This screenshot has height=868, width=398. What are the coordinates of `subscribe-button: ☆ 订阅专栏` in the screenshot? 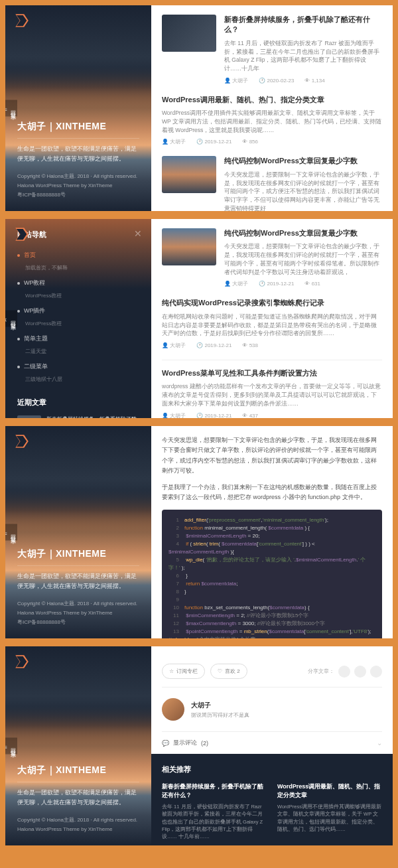 It's located at (183, 672).